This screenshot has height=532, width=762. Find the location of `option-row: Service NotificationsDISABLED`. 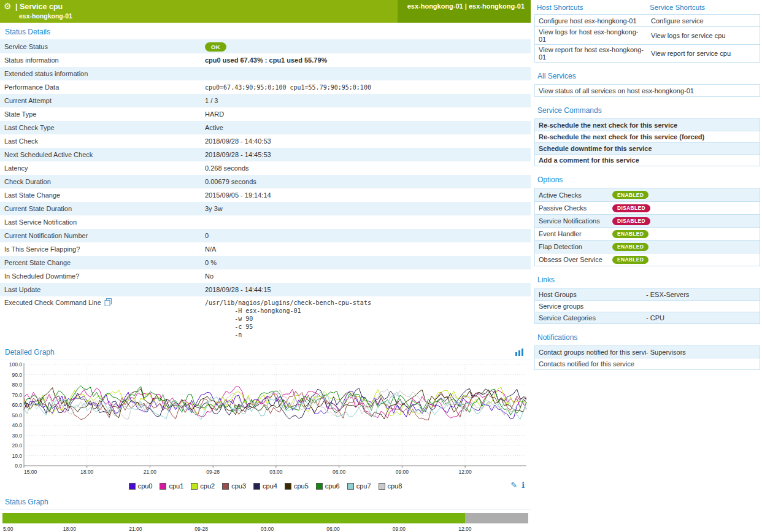

option-row: Service NotificationsDISABLED is located at coordinates (647, 221).